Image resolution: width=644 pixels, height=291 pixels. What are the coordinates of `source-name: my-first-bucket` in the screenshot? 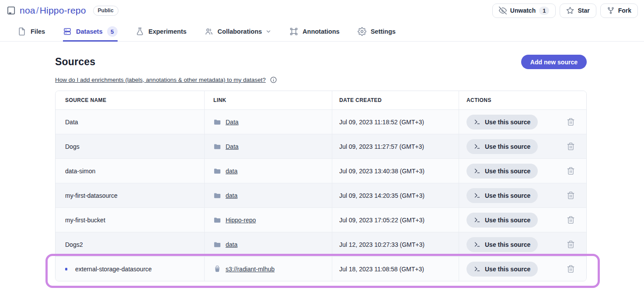 It's located at (85, 220).